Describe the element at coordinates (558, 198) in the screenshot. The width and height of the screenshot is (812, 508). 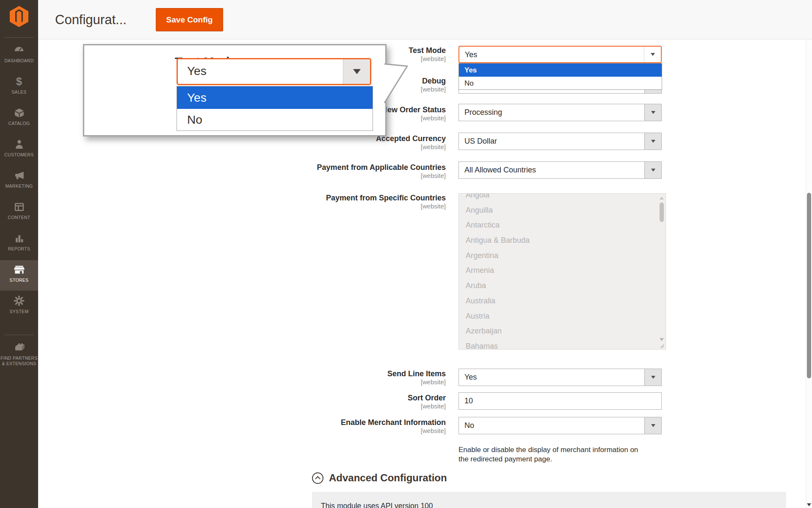
I see `country-option: Angola` at that location.